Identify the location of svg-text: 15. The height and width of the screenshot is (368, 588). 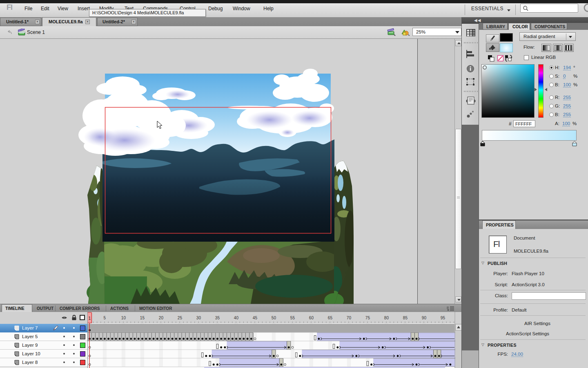
(143, 318).